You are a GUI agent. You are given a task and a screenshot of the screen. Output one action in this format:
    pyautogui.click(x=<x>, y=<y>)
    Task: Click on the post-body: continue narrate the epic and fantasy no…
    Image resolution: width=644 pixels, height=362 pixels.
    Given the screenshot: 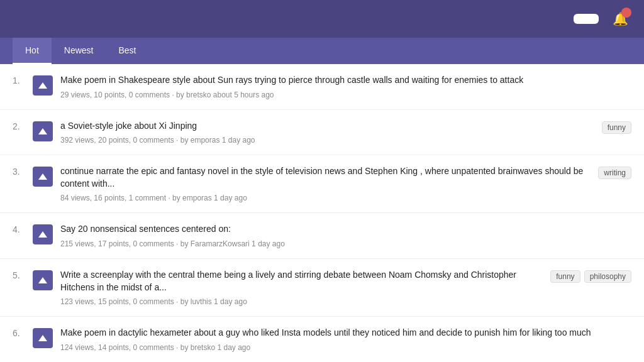 What is the action you would take?
    pyautogui.click(x=327, y=184)
    